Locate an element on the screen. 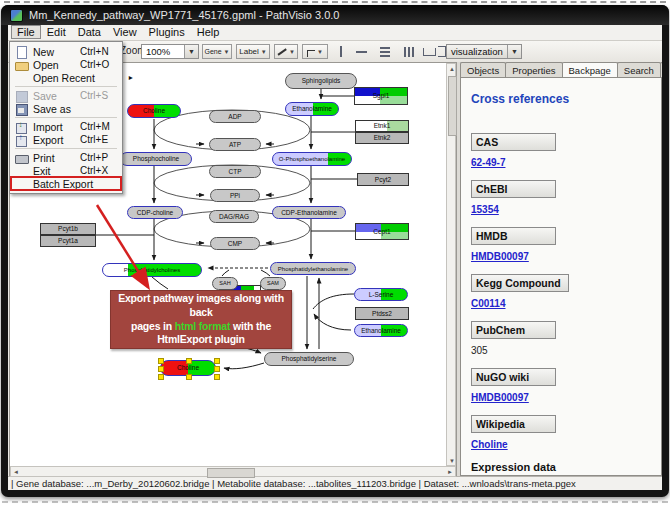 The width and height of the screenshot is (670, 509). tab-legend: Legend is located at coordinates (661, 70).